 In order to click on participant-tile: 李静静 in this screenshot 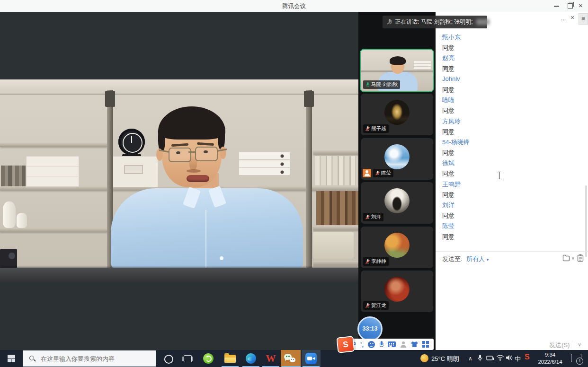, I will do `click(397, 247)`.